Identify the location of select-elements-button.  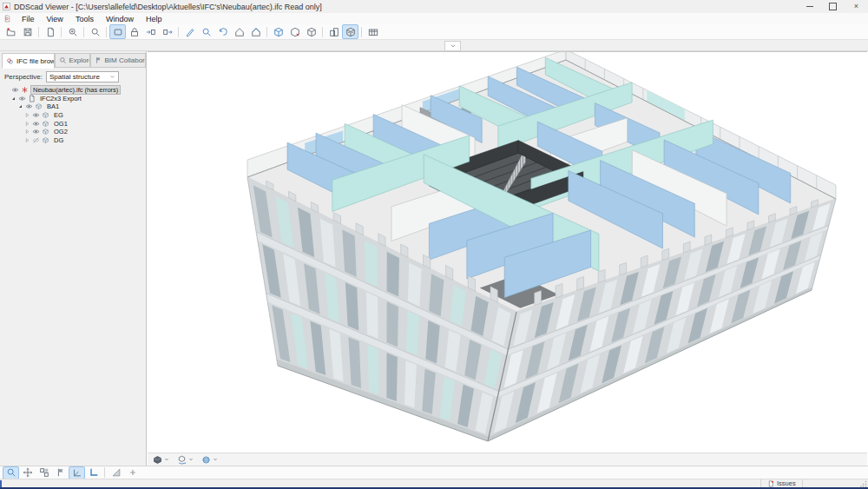
(43, 472).